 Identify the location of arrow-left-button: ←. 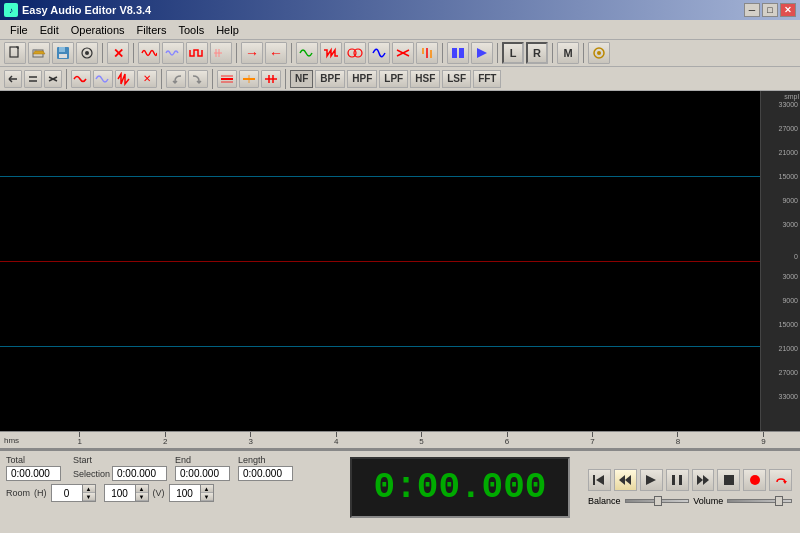
(276, 53).